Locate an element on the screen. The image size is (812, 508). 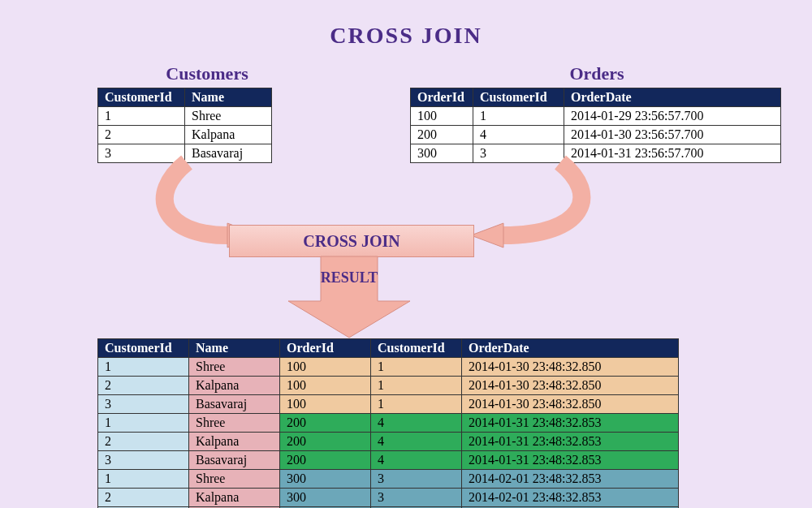
table-row: 1Shree10012014-01-30 23:48:32.850 is located at coordinates (388, 367).